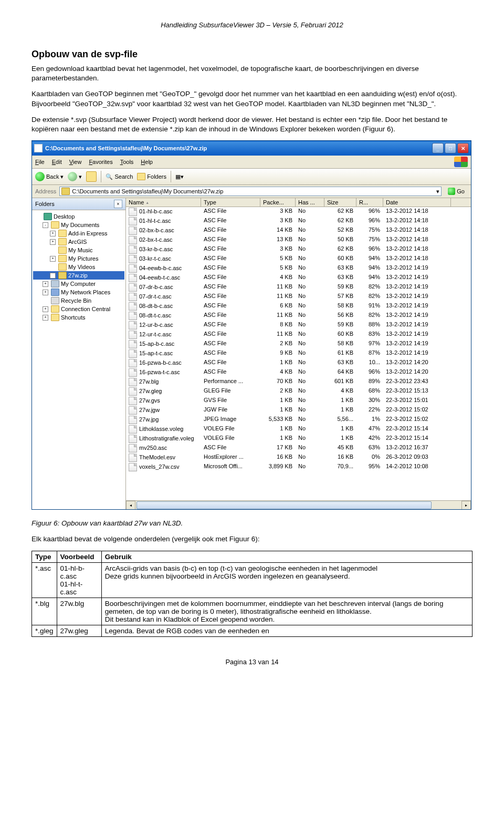 The width and height of the screenshot is (504, 834). I want to click on file-row: 27w.glegGLEG File2 KBNo4 KB68%22-3-2012 …, so click(298, 392).